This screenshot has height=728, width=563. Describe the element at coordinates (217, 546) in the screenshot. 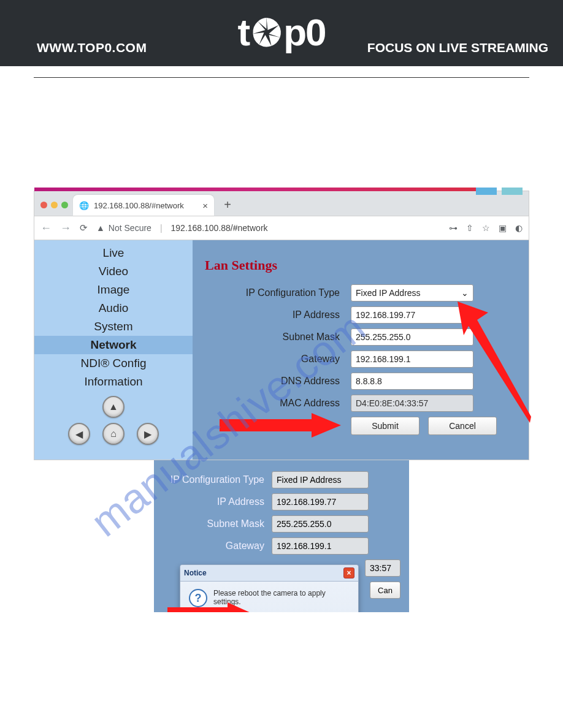

I see `label-gateway-2: Gateway` at that location.